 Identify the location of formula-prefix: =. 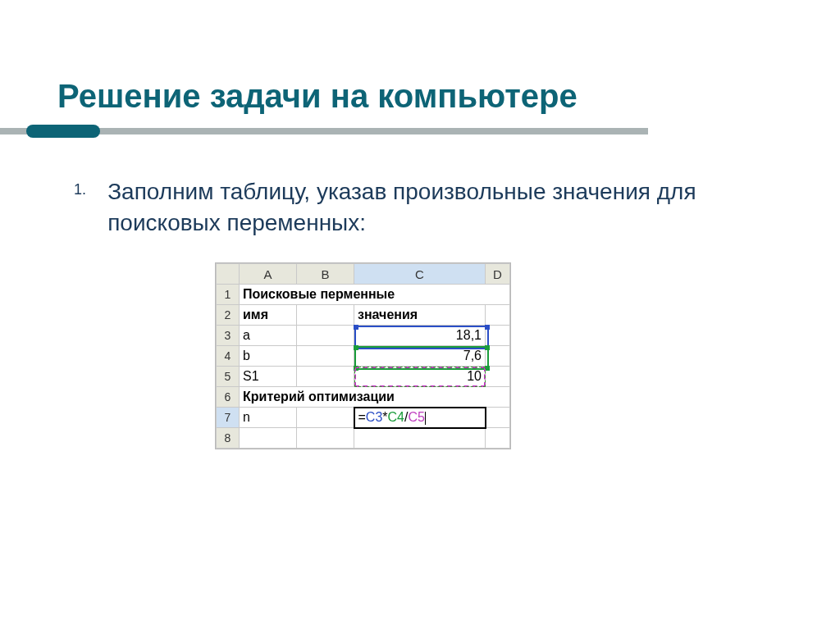
(363, 417).